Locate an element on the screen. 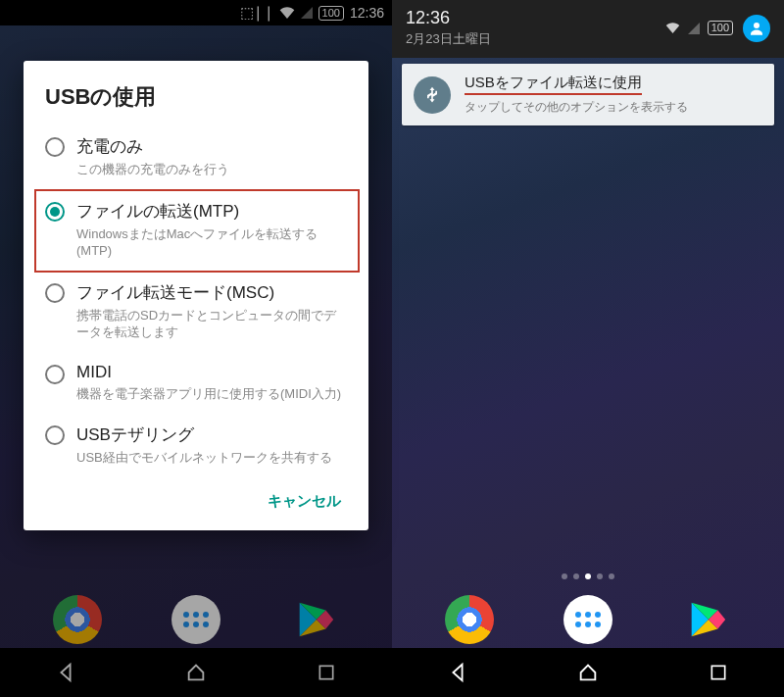 The width and height of the screenshot is (784, 697). shade-date: 2月23日土曜日 is located at coordinates (531, 39).